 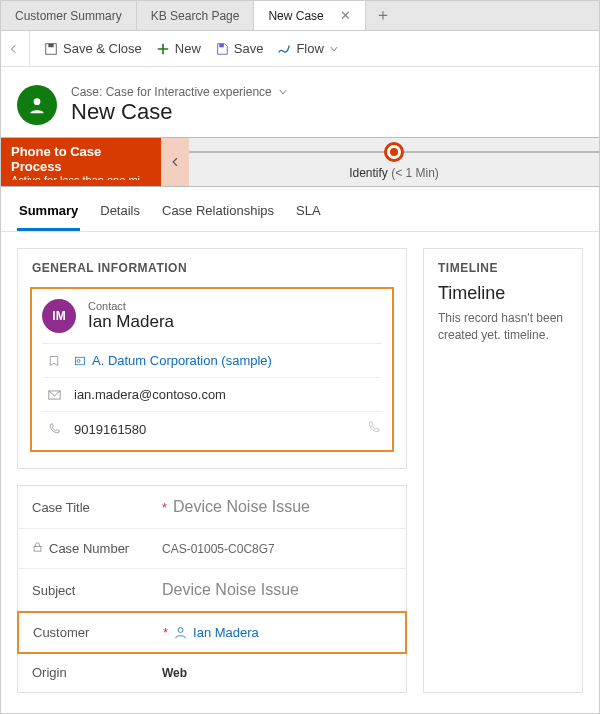 I want to click on timeline-empty-message: This record hasn't been created yet. tim…, so click(x=503, y=334).